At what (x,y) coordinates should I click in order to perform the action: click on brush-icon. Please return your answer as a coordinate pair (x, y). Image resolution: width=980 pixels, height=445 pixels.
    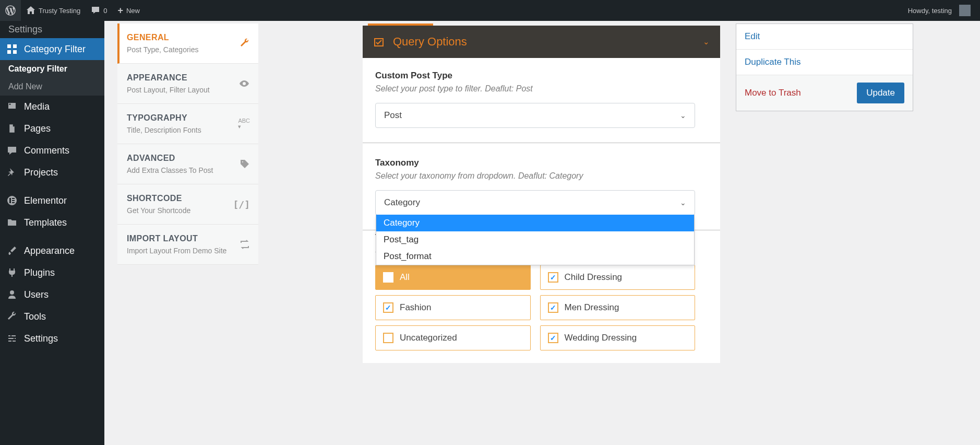
    Looking at the image, I should click on (12, 251).